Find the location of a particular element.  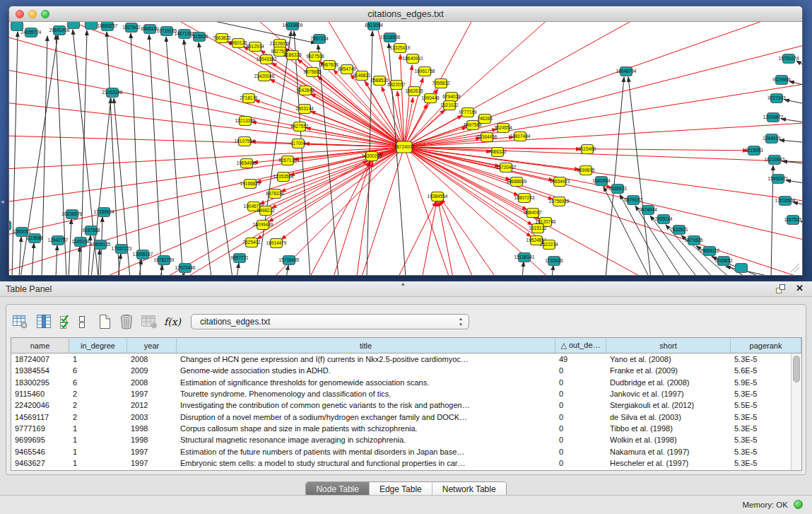

zoom-window-button is located at coordinates (45, 14).